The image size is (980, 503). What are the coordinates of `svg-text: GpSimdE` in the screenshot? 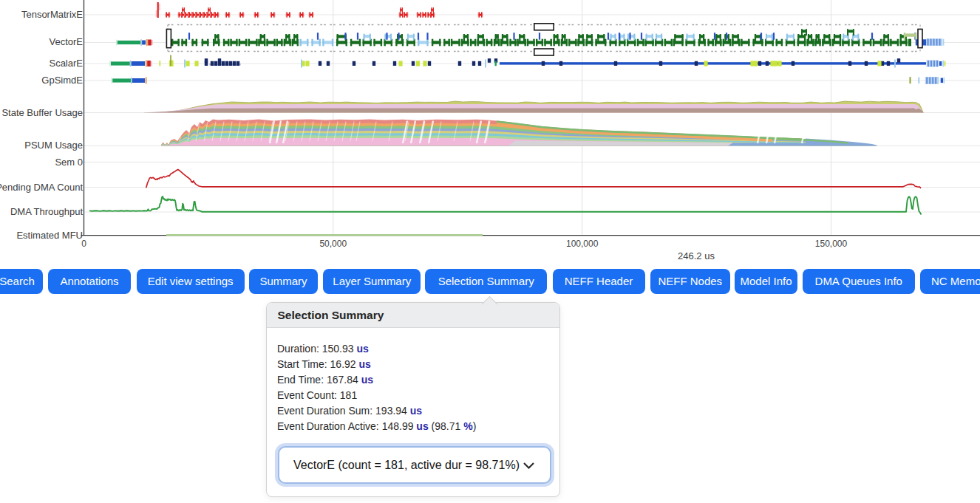 It's located at (62, 80).